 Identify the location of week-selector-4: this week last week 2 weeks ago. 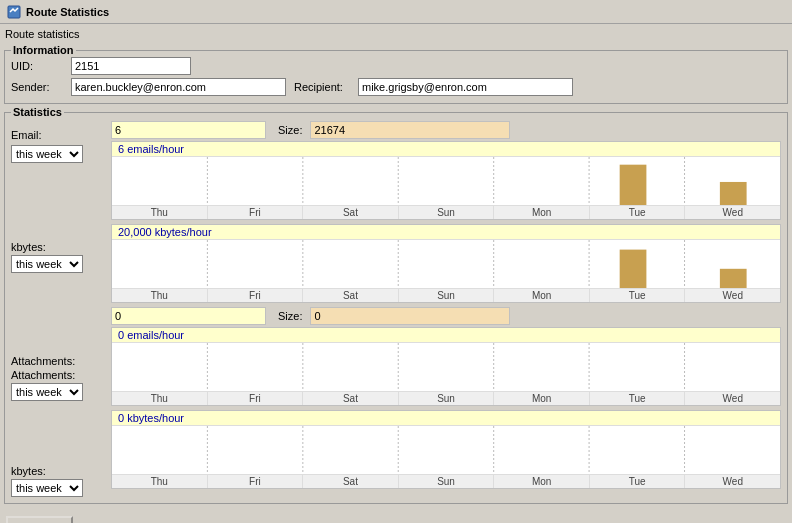
(59, 488).